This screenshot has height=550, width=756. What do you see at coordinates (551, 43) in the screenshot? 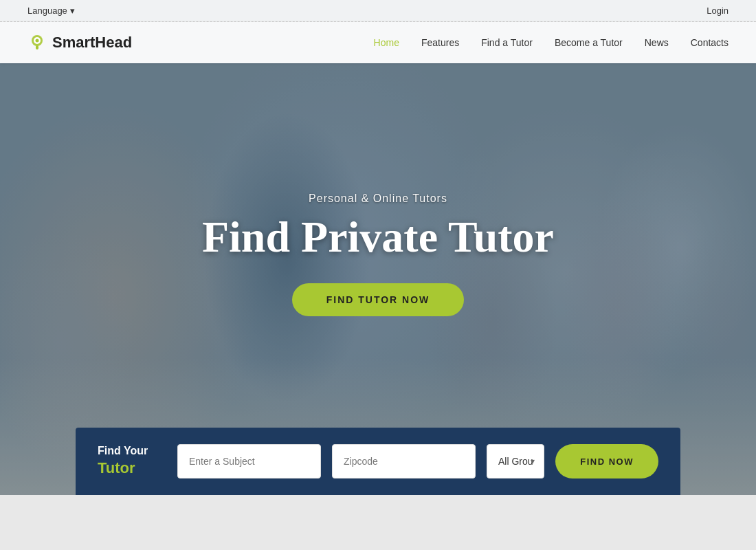
I see `nav-links: Home Features Find a Tutor Become a Tuto…` at bounding box center [551, 43].